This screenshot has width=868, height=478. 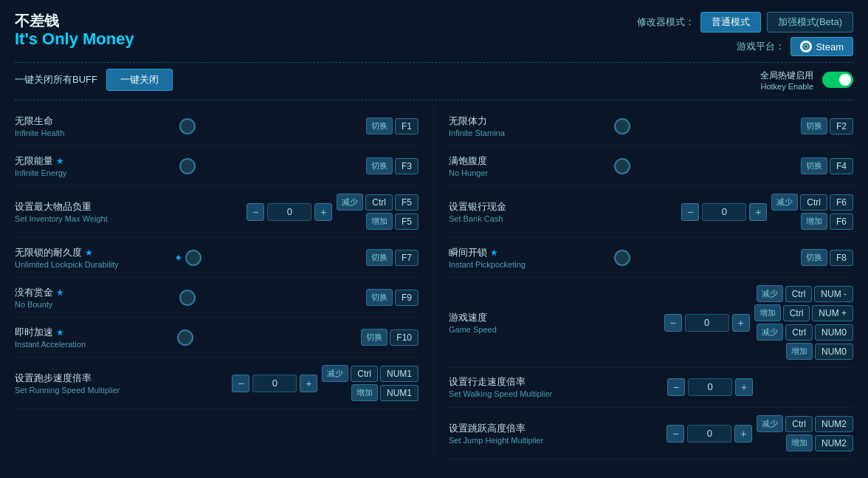 What do you see at coordinates (365, 374) in the screenshot?
I see `run-speed-ctrl-btn: Ctrl` at bounding box center [365, 374].